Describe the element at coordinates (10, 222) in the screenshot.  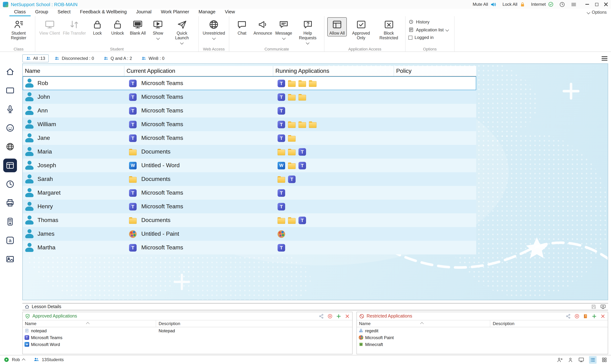
I see `sidebar-item-device` at that location.